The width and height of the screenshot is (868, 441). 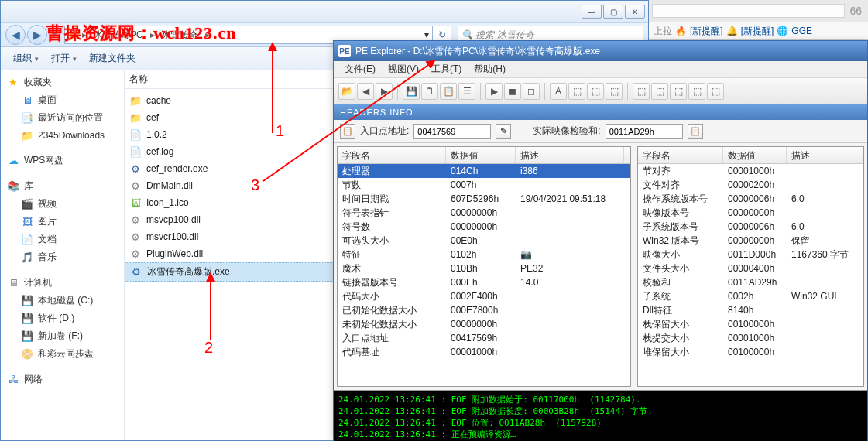 I want to click on pe-tb-c-icon: ⬚, so click(x=595, y=91).